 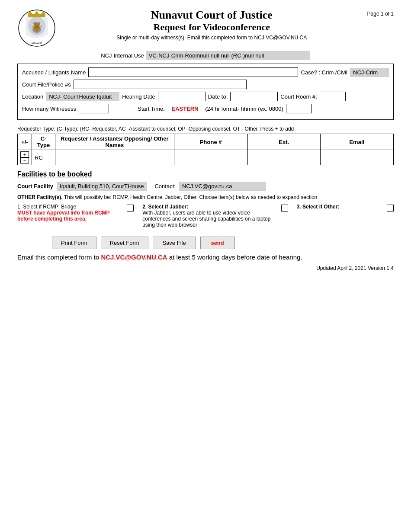 What do you see at coordinates (390, 208) in the screenshot?
I see `other-checkbox` at bounding box center [390, 208].